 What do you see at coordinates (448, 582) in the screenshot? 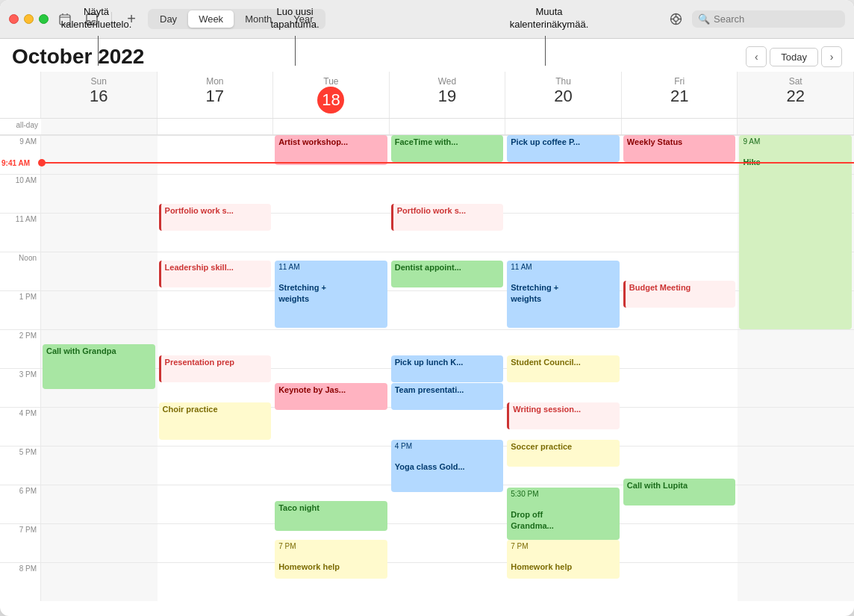
I see `cell-8pm-wed` at bounding box center [448, 582].